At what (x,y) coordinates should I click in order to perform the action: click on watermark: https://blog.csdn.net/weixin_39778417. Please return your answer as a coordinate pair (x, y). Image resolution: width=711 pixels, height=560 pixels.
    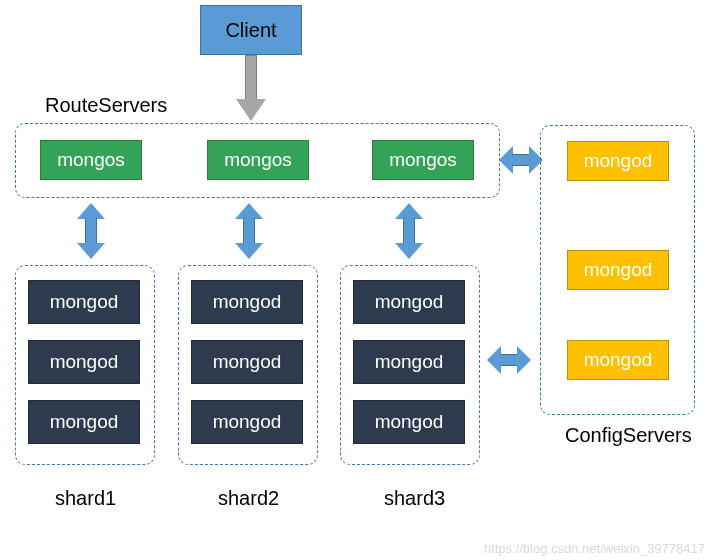
    Looking at the image, I should click on (594, 548).